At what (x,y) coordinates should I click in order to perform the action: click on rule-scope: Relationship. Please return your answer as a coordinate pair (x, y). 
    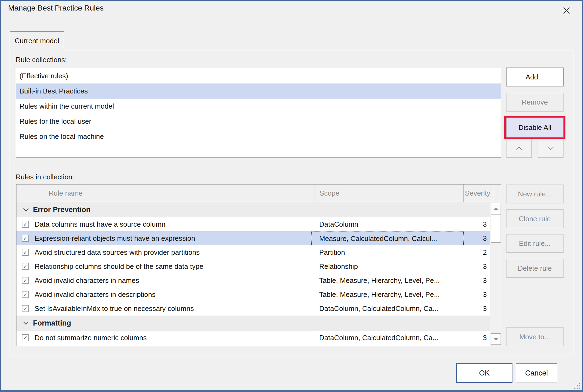
    Looking at the image, I should click on (387, 266).